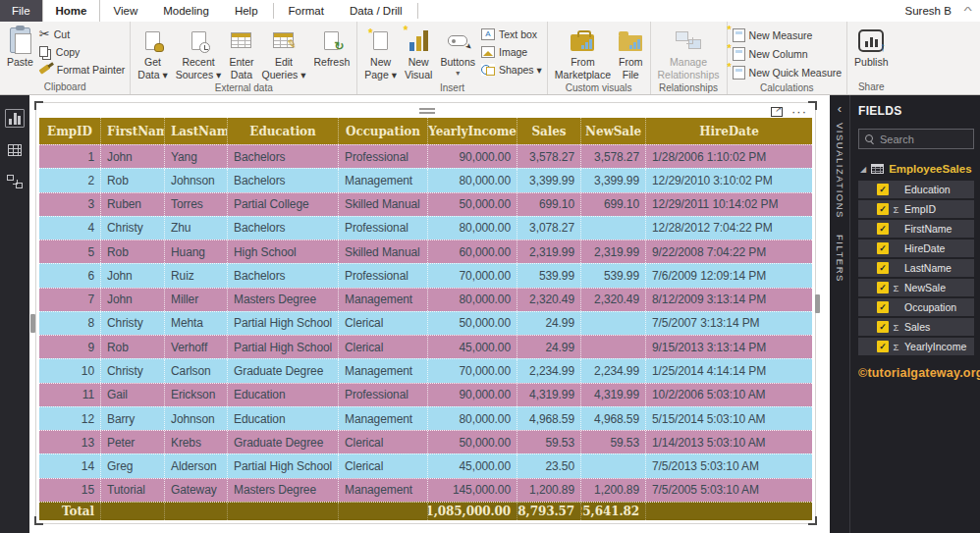  Describe the element at coordinates (916, 248) in the screenshot. I see `field-item-hiredate: ✓HireDate` at that location.